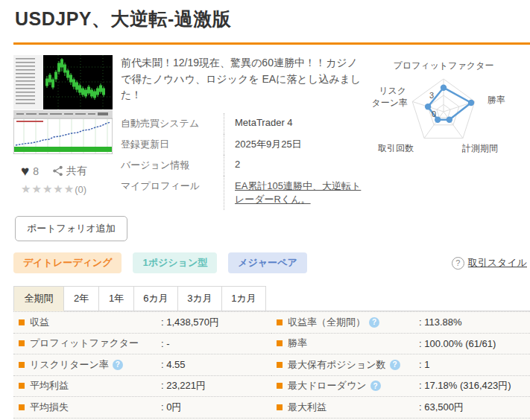  What do you see at coordinates (446, 133) in the screenshot?
I see `radar-column: 3 0 プロフィットファクター 勝率 計測期間 取引回数 リスク ターン率` at bounding box center [446, 133].